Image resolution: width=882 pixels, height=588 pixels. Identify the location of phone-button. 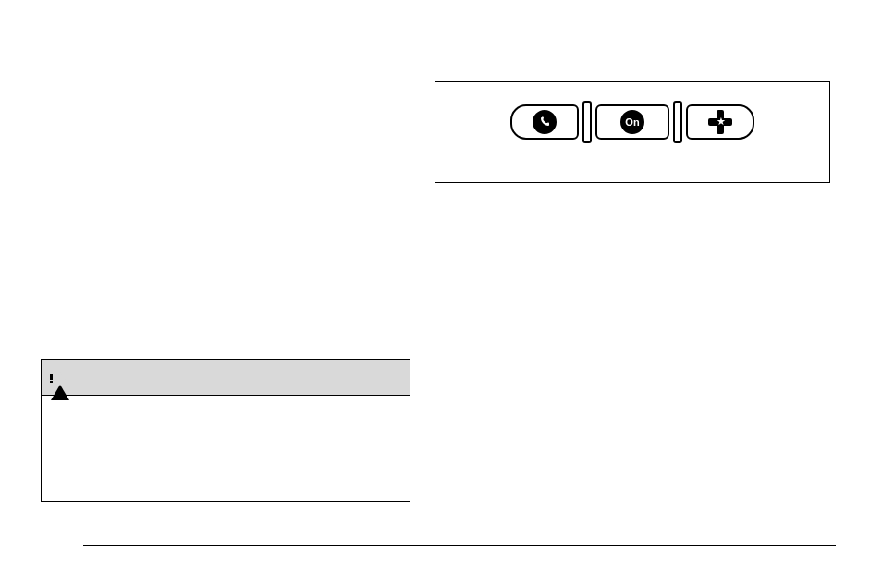
(545, 122).